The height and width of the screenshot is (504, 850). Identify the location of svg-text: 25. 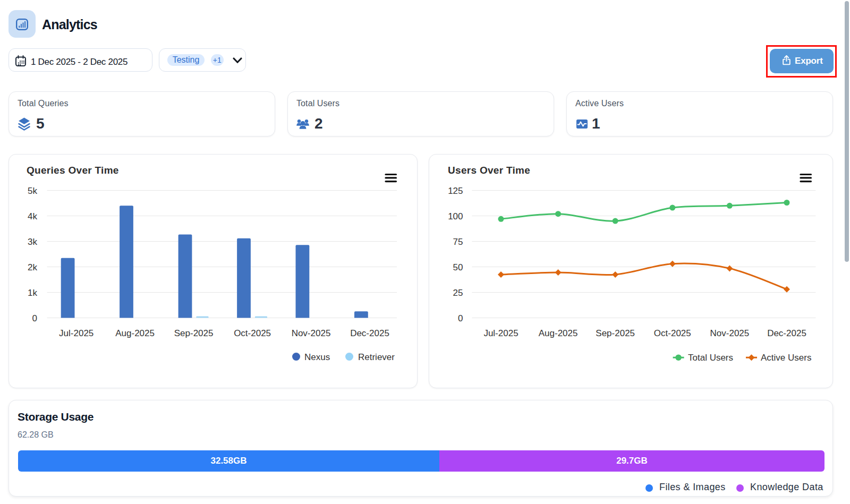
(458, 293).